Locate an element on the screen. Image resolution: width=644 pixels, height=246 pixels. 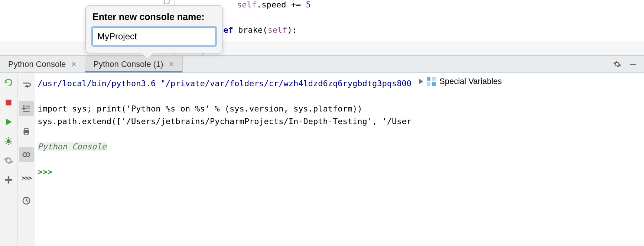
toolwindow-actions is located at coordinates (628, 64).